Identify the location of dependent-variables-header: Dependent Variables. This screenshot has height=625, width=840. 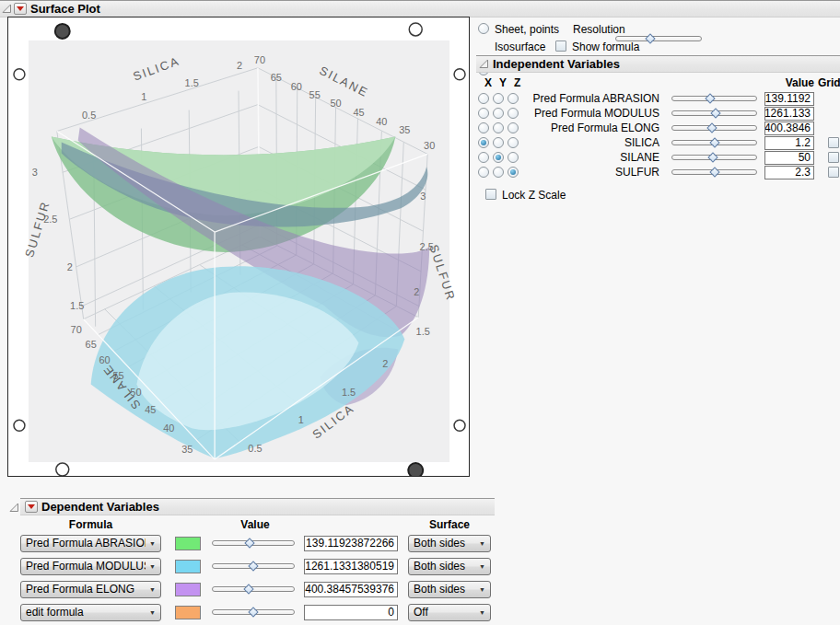
(258, 506).